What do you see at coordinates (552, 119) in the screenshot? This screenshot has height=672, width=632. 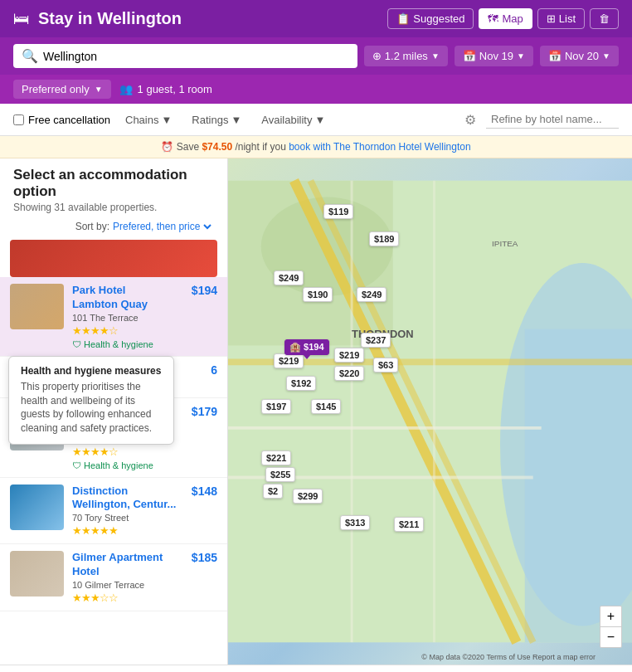 I see `refine-input` at bounding box center [552, 119].